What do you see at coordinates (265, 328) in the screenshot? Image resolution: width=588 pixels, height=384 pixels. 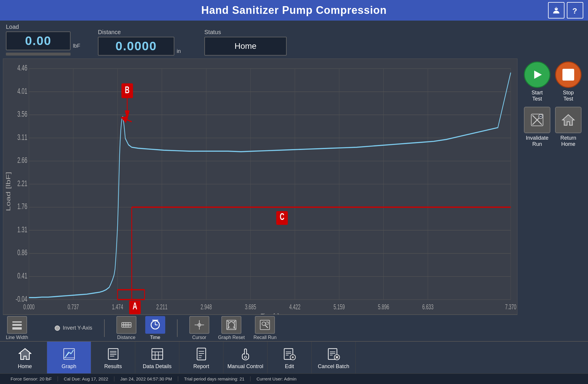 I see `recall-run-item: Recall Run` at bounding box center [265, 328].